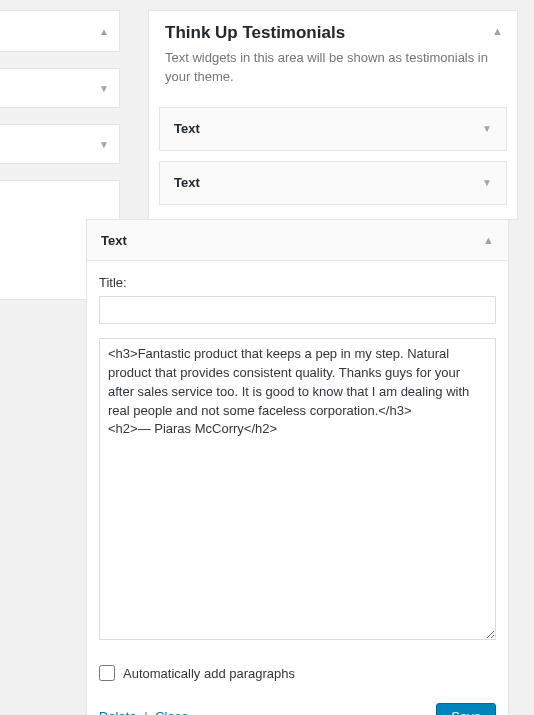  What do you see at coordinates (333, 33) in the screenshot?
I see `widget-area-title: Think Up Testimonials` at bounding box center [333, 33].